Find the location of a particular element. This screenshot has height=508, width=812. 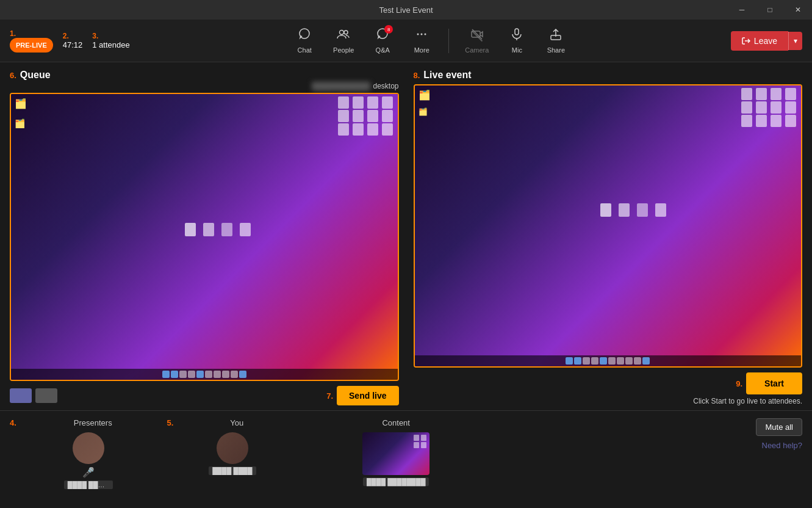

queue-title: Queue is located at coordinates (35, 75).